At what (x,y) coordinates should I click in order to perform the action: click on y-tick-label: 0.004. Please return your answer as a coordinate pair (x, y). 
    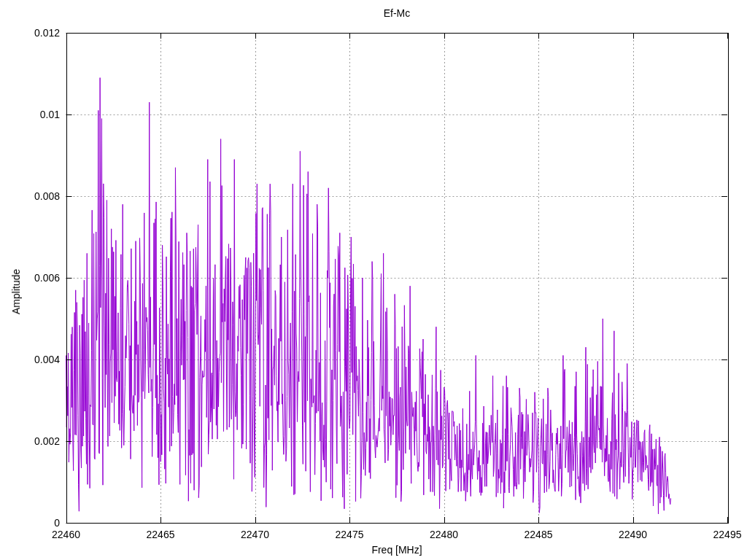
    Looking at the image, I should click on (30, 360).